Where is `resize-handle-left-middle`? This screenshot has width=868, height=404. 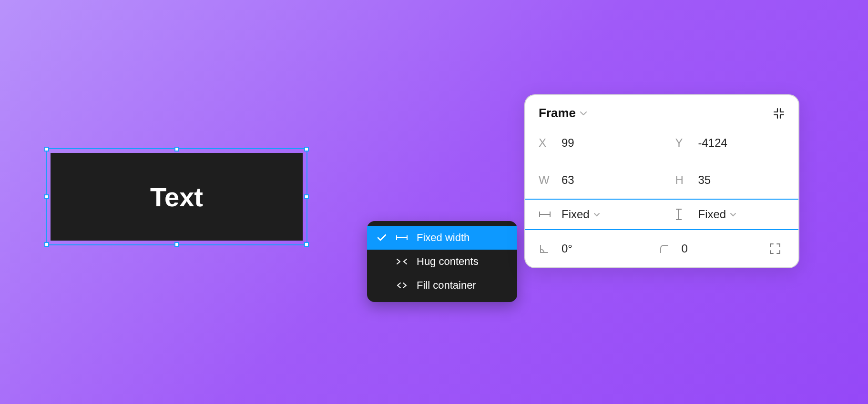
resize-handle-left-middle is located at coordinates (47, 197).